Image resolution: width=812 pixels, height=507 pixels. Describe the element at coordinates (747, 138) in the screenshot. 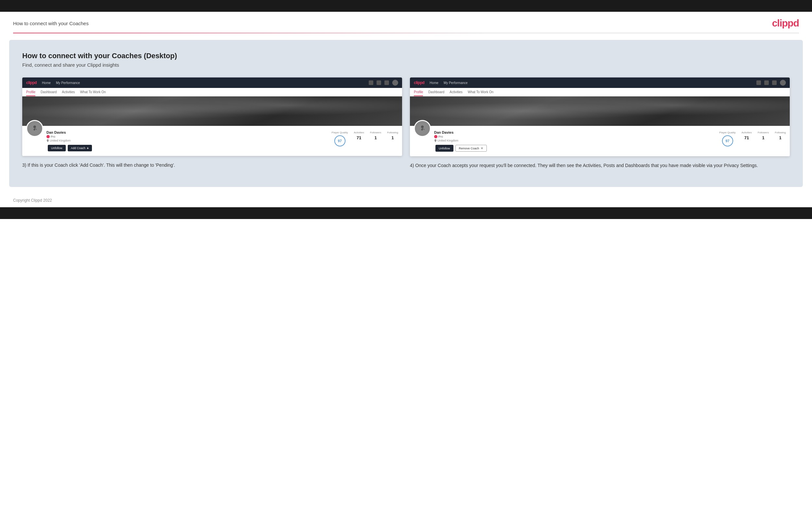

I see `right-activities-value: 71` at that location.